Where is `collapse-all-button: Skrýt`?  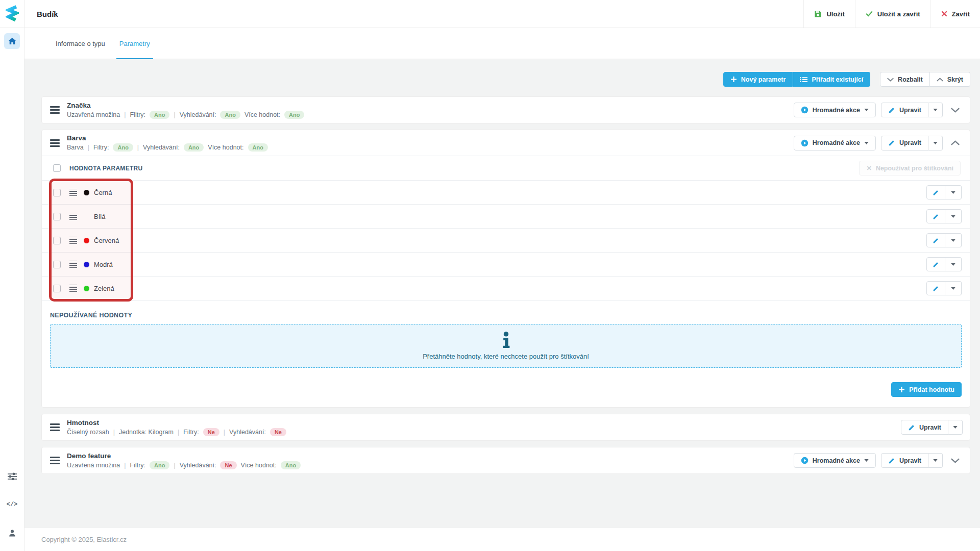 collapse-all-button: Skrýt is located at coordinates (950, 80).